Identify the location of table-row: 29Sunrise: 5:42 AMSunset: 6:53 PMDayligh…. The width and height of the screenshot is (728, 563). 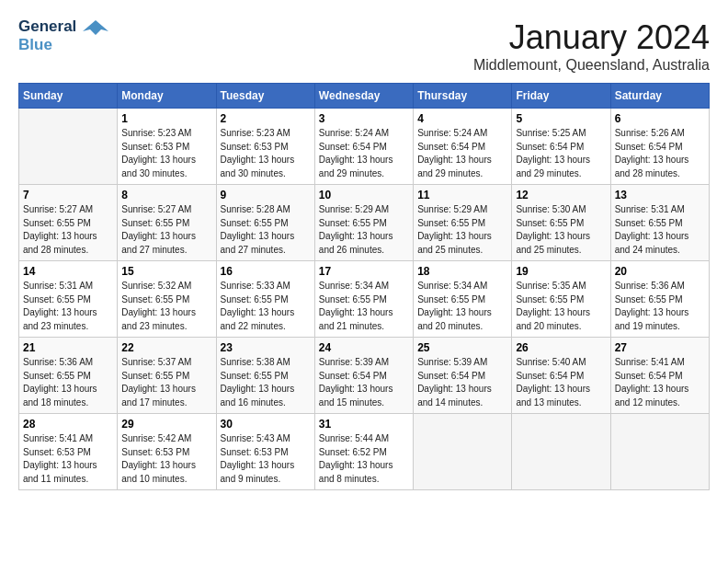
(167, 453).